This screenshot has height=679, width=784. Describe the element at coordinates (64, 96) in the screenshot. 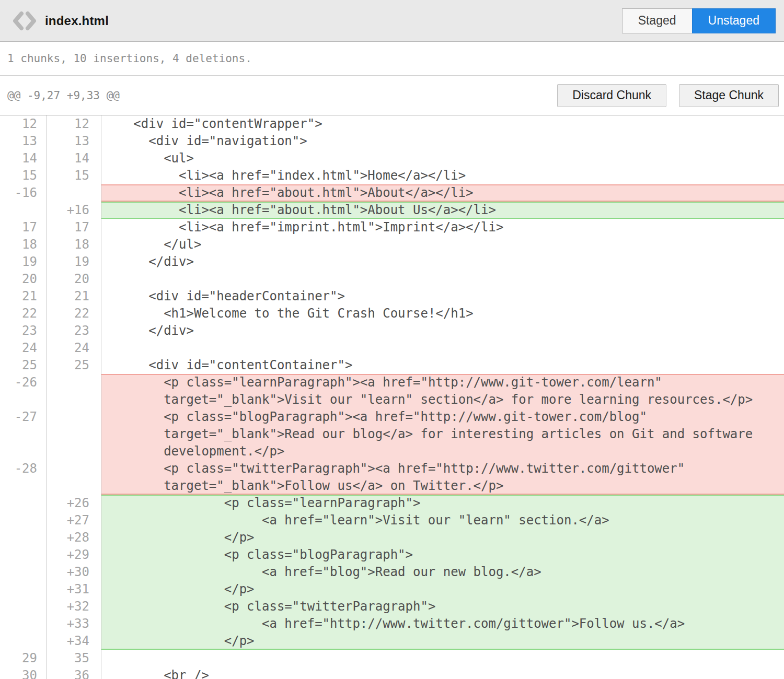

I see `chunk-range-label: @@ -9,27 +9,33 @@` at that location.